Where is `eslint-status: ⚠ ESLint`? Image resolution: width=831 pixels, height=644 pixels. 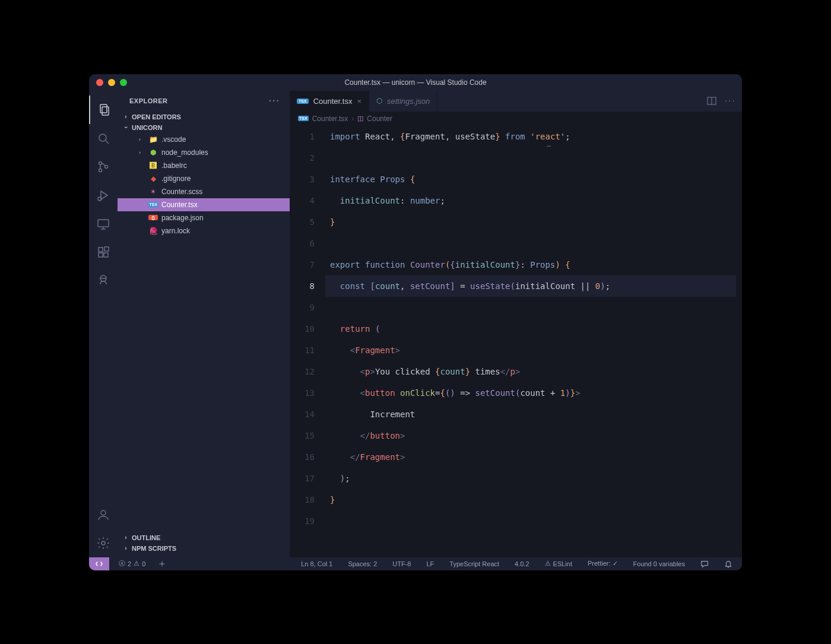
eslint-status: ⚠ ESLint is located at coordinates (559, 564).